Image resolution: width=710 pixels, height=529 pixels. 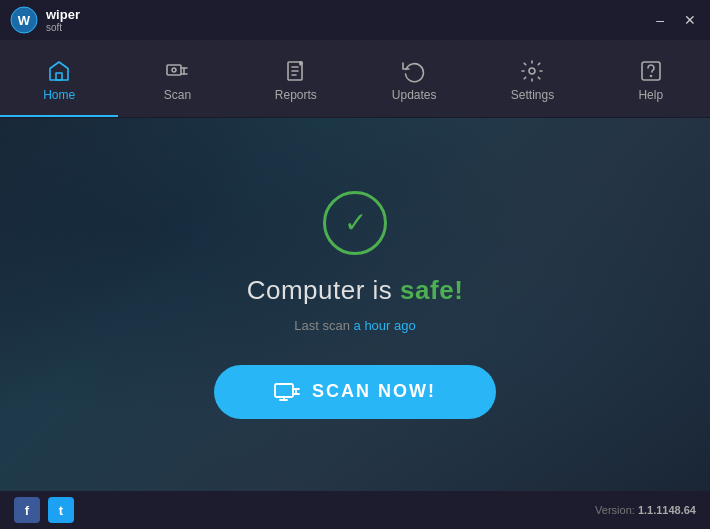 What do you see at coordinates (324, 326) in the screenshot?
I see `last-scan-prefix: Last scan` at bounding box center [324, 326].